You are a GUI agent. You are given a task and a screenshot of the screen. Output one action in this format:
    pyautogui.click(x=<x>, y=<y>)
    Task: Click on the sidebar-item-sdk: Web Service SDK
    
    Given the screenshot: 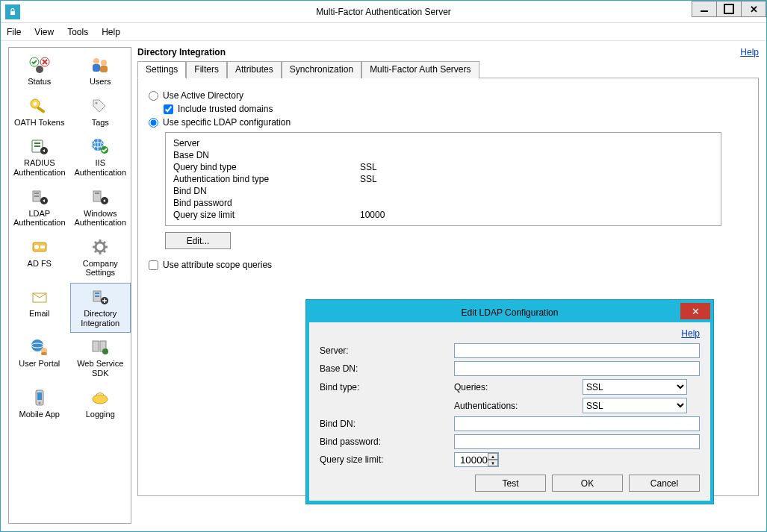 What is the action you would take?
    pyautogui.click(x=101, y=358)
    